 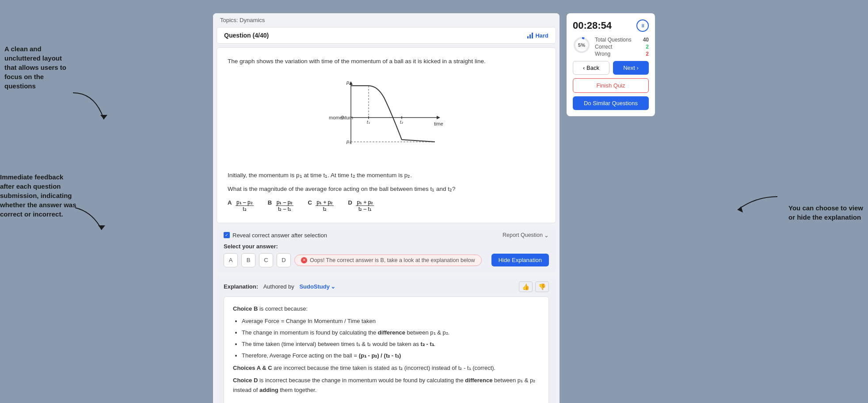 What do you see at coordinates (247, 35) in the screenshot?
I see `question-header-title: Question (4/40)` at bounding box center [247, 35].